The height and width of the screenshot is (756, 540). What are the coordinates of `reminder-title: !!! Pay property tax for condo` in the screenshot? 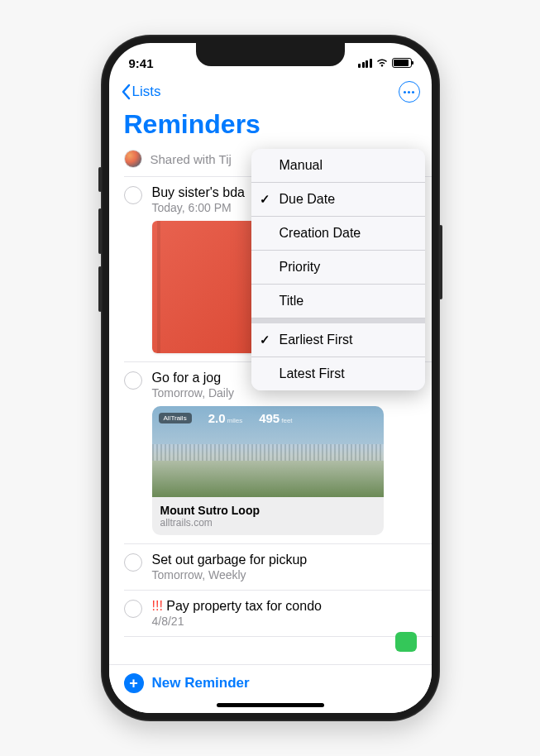 It's located at (284, 606).